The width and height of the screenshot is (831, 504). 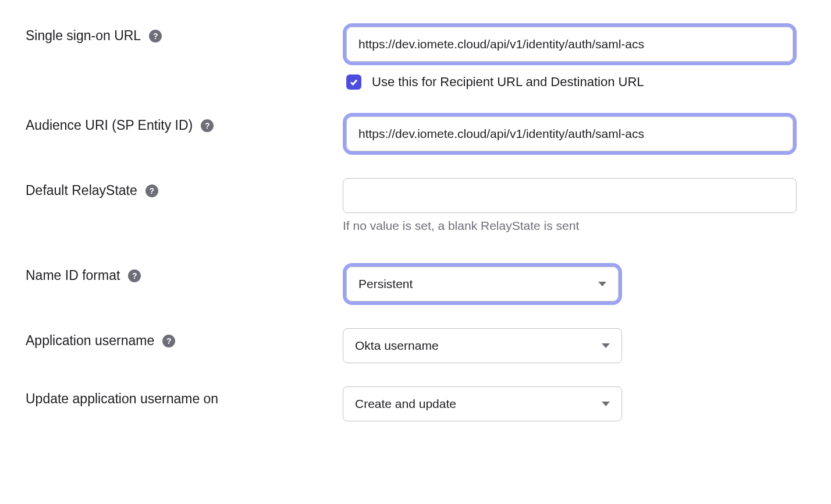 What do you see at coordinates (184, 339) in the screenshot?
I see `label-col: Application username ?` at bounding box center [184, 339].